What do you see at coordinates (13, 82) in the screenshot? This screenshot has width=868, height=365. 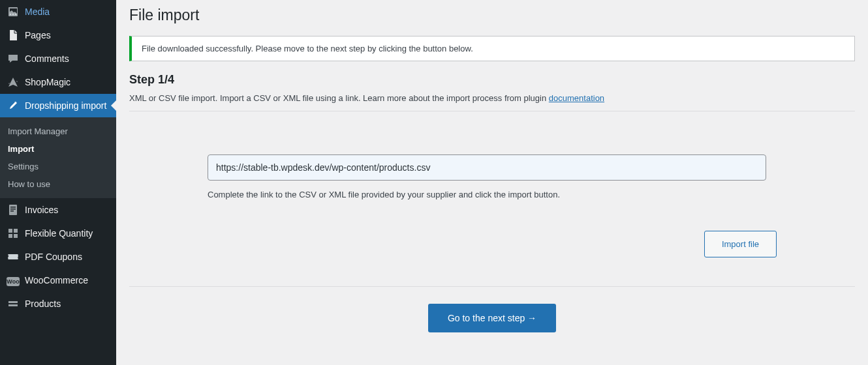 I see `shopmagic-icon` at bounding box center [13, 82].